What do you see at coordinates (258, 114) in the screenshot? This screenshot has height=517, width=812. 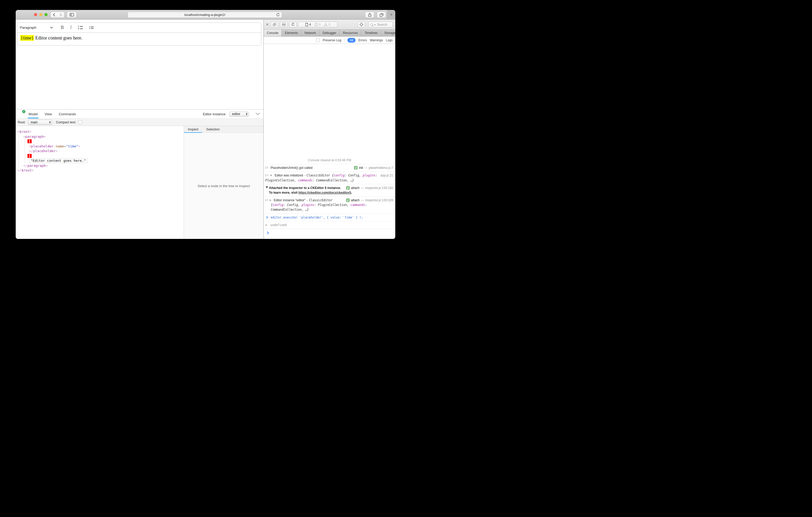 I see `collapse-inspector-button` at bounding box center [258, 114].